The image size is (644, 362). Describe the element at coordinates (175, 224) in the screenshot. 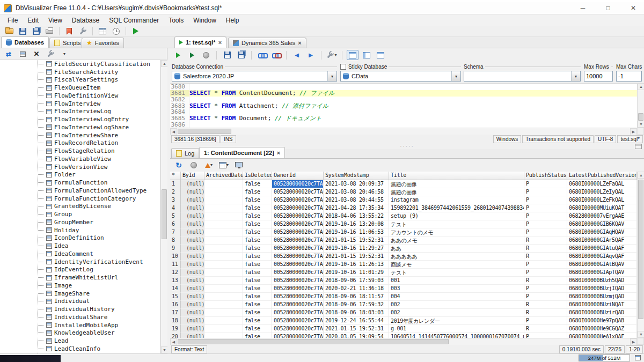

I see `cell-num: 6` at that location.